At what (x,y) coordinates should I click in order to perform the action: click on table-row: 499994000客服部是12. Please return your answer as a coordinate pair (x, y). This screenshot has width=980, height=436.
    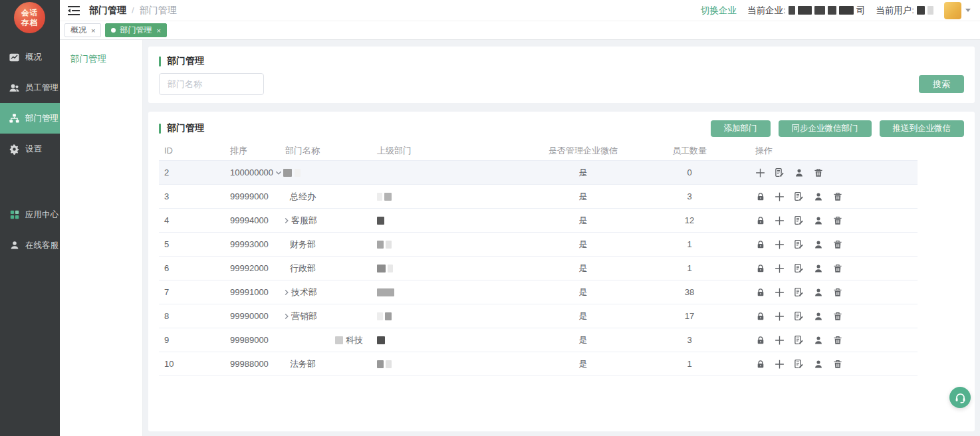
    Looking at the image, I should click on (539, 221).